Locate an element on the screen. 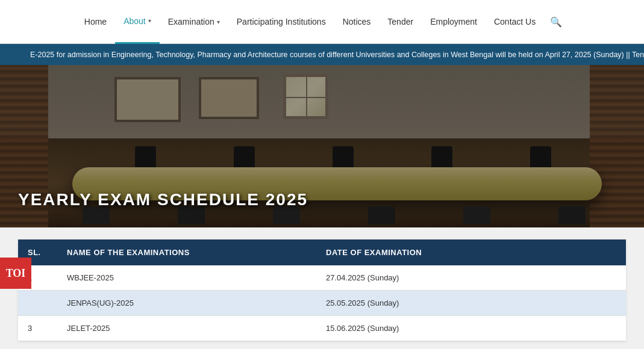 This screenshot has width=644, height=349. col-name-header: NAME OF THE EXAMINATIONS is located at coordinates (187, 253).